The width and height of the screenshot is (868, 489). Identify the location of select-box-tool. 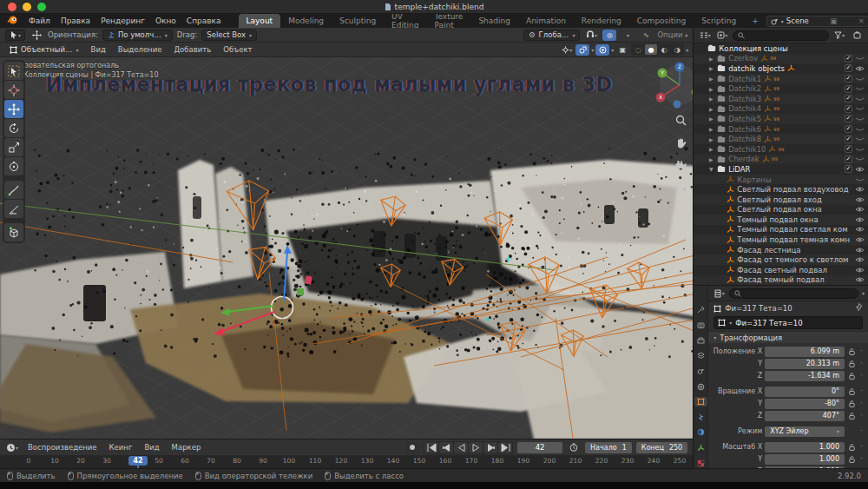
(14, 71).